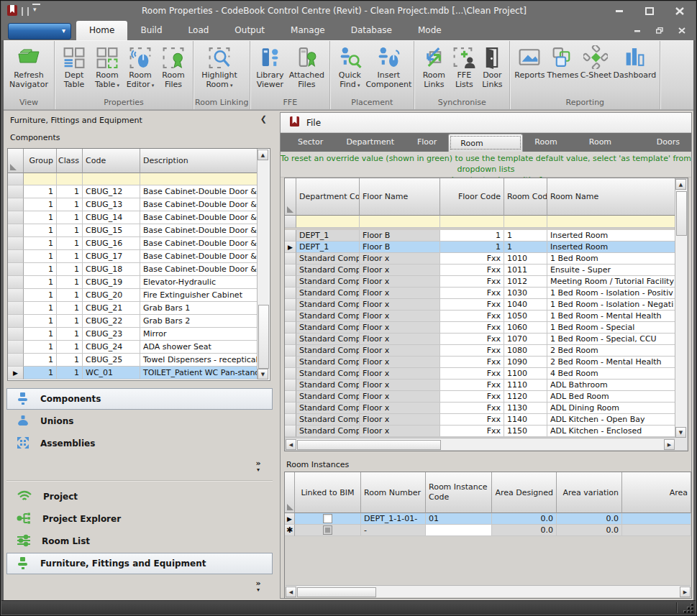  Describe the element at coordinates (611, 339) in the screenshot. I see `cell: 1 Bed Room - Special, CCU` at that location.